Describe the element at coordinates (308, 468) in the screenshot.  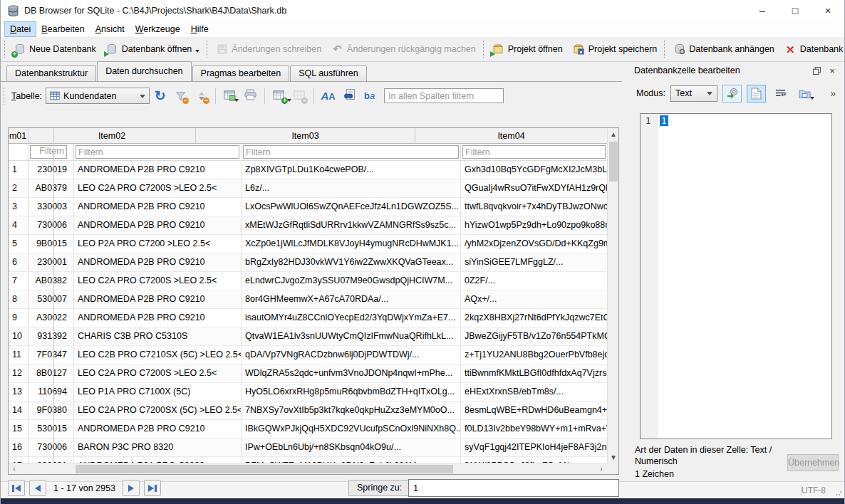
I see `horizontal-scrollbar: ‹ ›` at that location.